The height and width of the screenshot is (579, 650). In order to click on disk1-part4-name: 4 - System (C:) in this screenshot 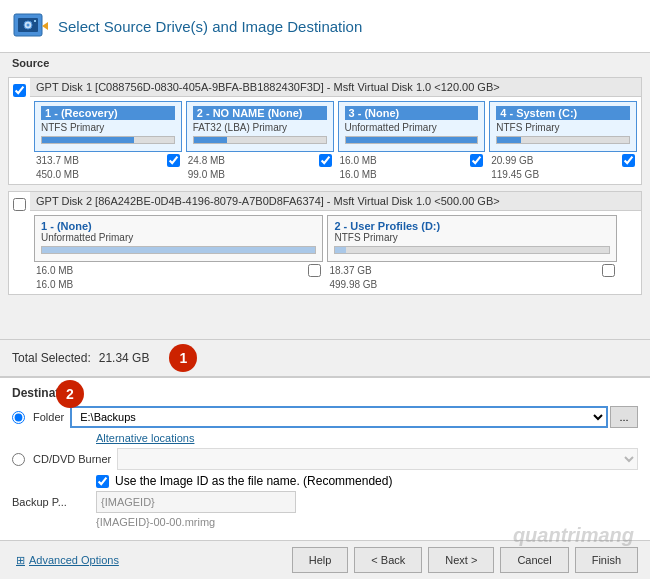, I will do `click(563, 113)`.